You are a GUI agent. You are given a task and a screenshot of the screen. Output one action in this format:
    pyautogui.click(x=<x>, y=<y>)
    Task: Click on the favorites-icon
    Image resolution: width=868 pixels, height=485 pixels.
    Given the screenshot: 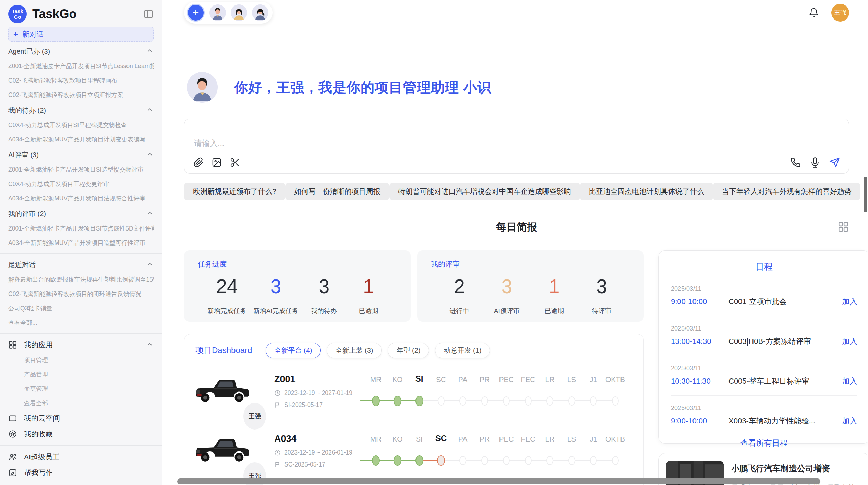 What is the action you would take?
    pyautogui.click(x=13, y=434)
    